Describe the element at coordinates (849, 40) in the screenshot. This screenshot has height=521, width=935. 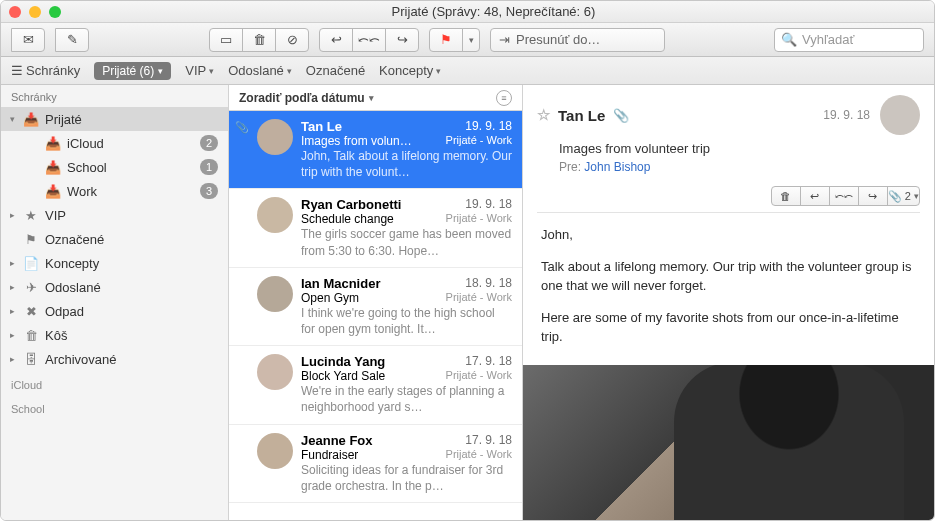
I see `search-field: 🔍 Vyhľadať` at that location.